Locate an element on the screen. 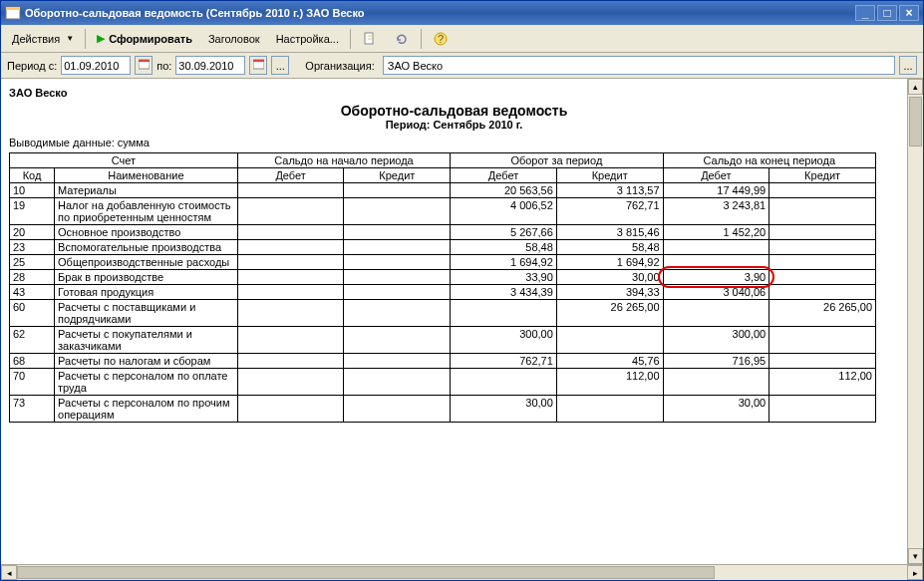 The image size is (924, 581). scroll-left-button: ◂ is located at coordinates (9, 572).